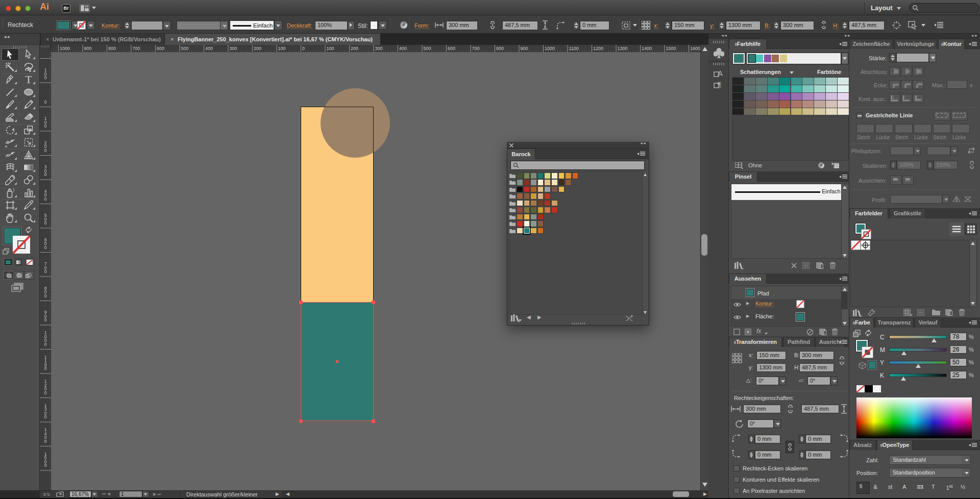  Describe the element at coordinates (29, 80) in the screenshot. I see `svg-text: T` at that location.